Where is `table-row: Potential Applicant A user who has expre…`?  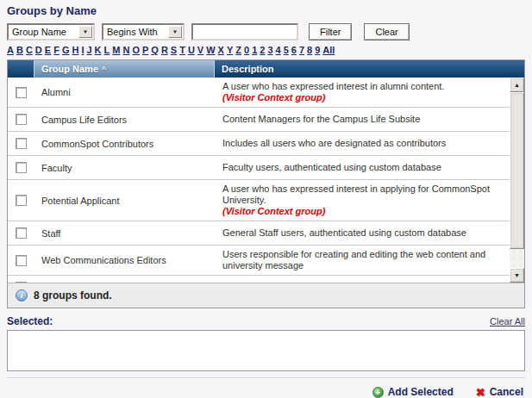 table-row: Potential Applicant A user who has expre… is located at coordinates (259, 201).